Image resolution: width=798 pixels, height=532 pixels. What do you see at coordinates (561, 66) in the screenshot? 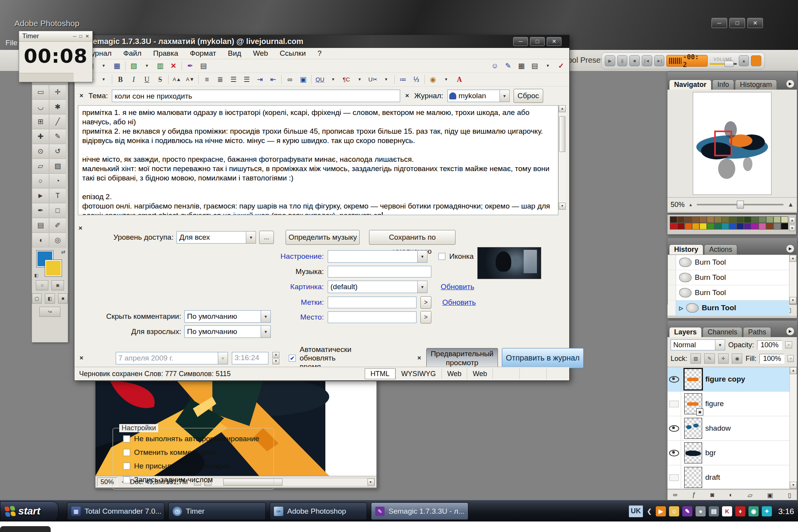
I see `spellcheck-icon: ✓` at bounding box center [561, 66].